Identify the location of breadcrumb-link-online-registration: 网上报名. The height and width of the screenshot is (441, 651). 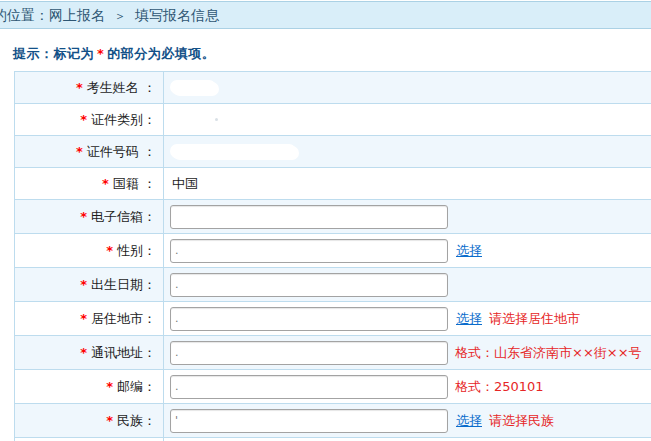
(77, 15).